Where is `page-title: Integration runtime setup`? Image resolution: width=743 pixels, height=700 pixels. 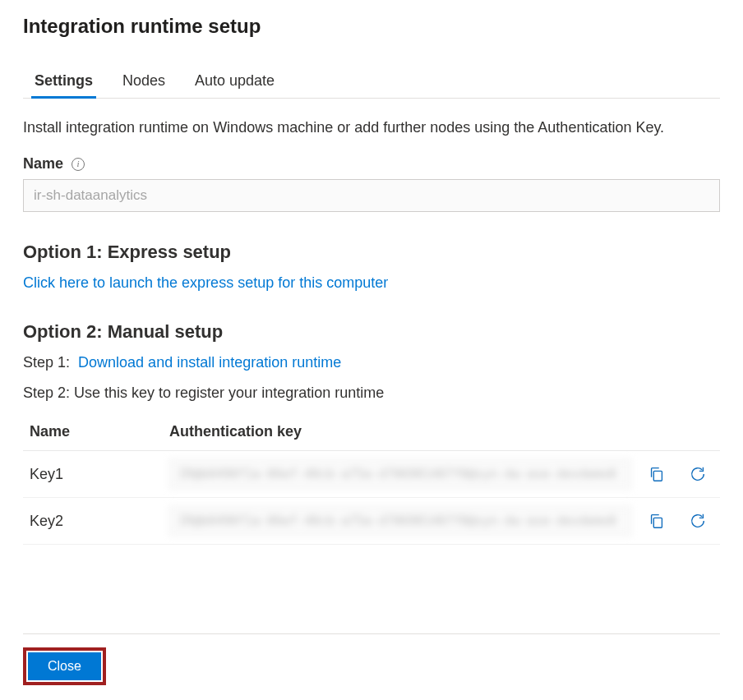 page-title: Integration runtime setup is located at coordinates (372, 26).